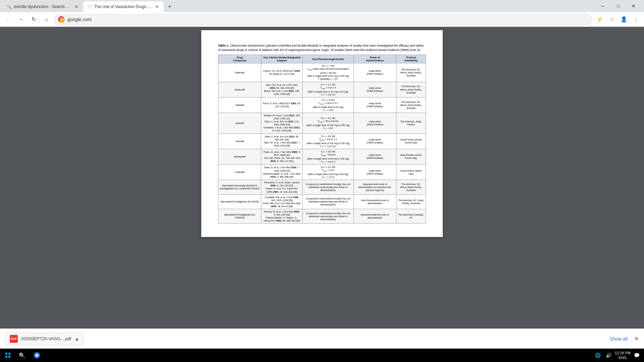 The image size is (644, 362). Describe the element at coordinates (618, 6) in the screenshot. I see `maximize-button: □` at that location.